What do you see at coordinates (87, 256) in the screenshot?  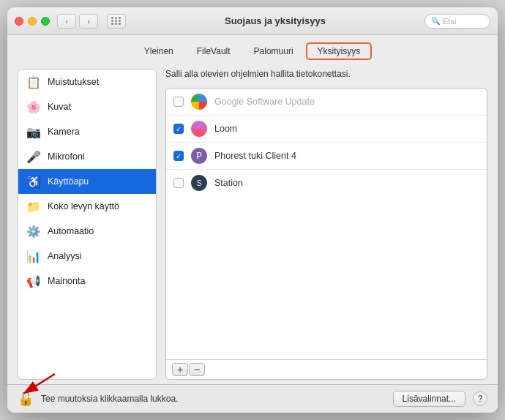 I see `sidebar-item-analyysi: 📊 Analyysi` at bounding box center [87, 256].